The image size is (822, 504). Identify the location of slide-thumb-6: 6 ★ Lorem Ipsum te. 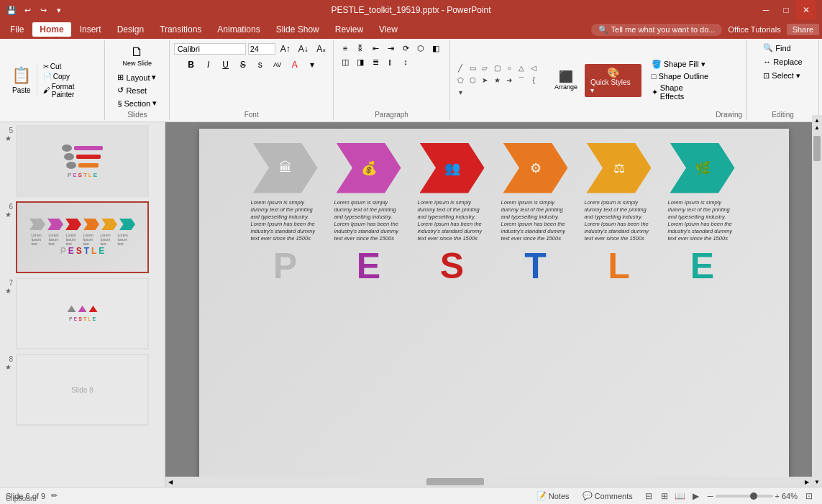
(82, 237).